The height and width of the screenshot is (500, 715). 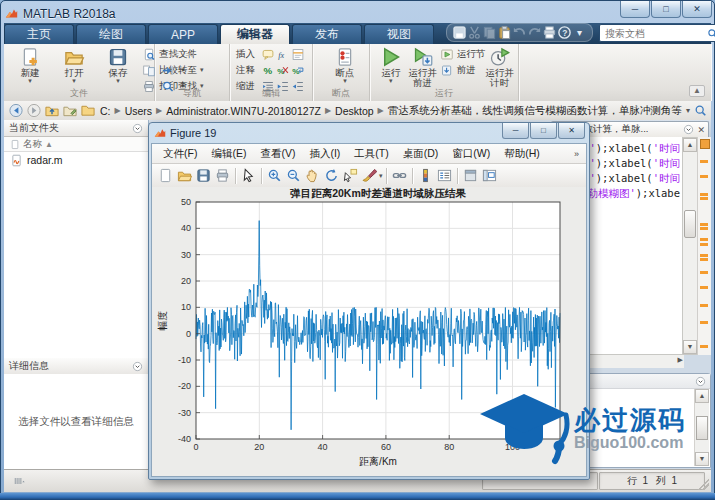 What do you see at coordinates (522, 154) in the screenshot?
I see `figure-menu-帮: 帮助(H)` at bounding box center [522, 154].